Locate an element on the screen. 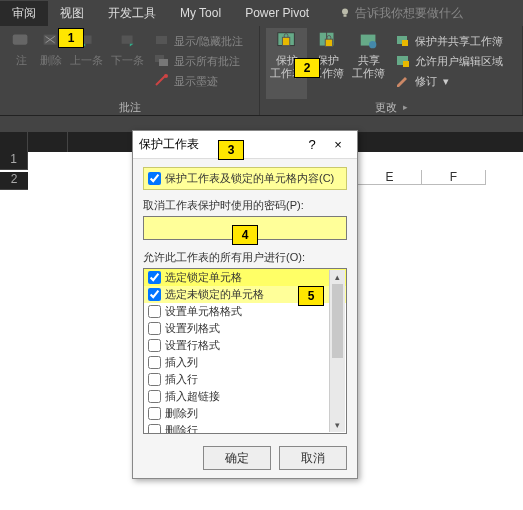 Image resolution: width=523 pixels, height=510 pixels. row-number: 1 is located at coordinates (14, 161).